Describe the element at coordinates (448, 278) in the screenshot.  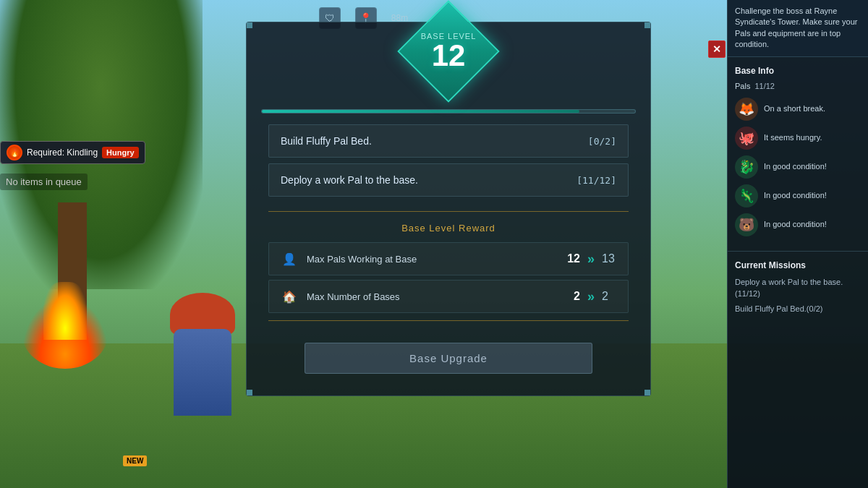
I see `reward-rows: 👤 Max Pals Working at Base 12 » 13 🏠 Max…` at that location.